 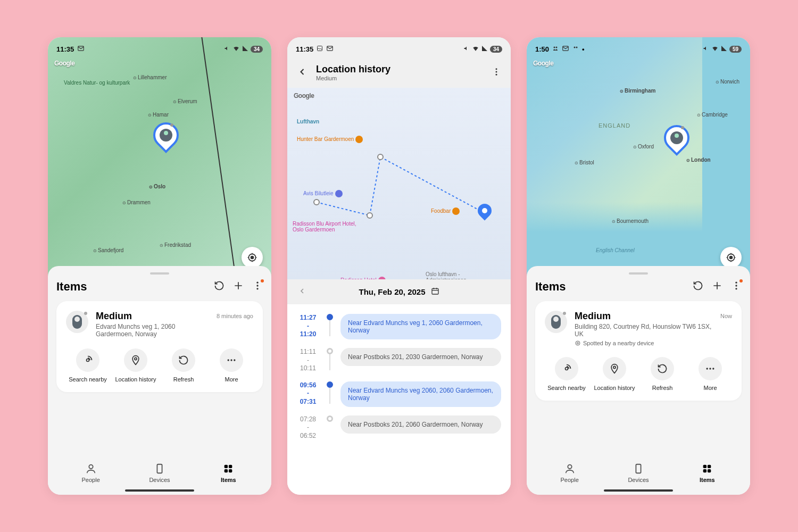 I want to click on teams-icon, so click(x=576, y=49).